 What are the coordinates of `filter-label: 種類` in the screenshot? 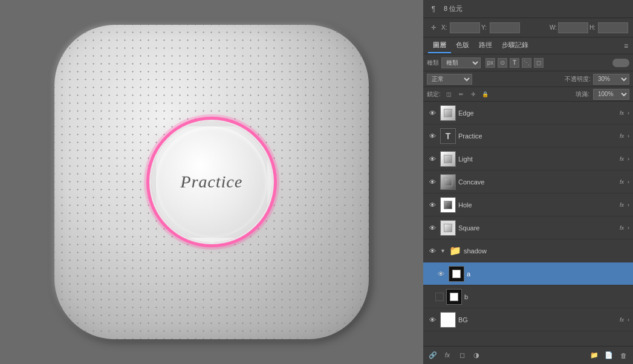 It's located at (433, 63).